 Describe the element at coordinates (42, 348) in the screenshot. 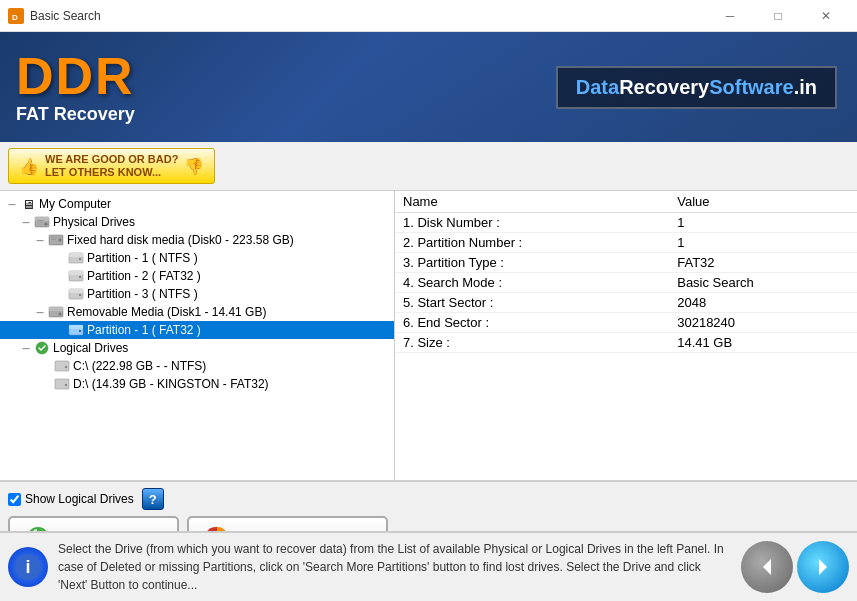

I see `logical-drives-icon` at that location.